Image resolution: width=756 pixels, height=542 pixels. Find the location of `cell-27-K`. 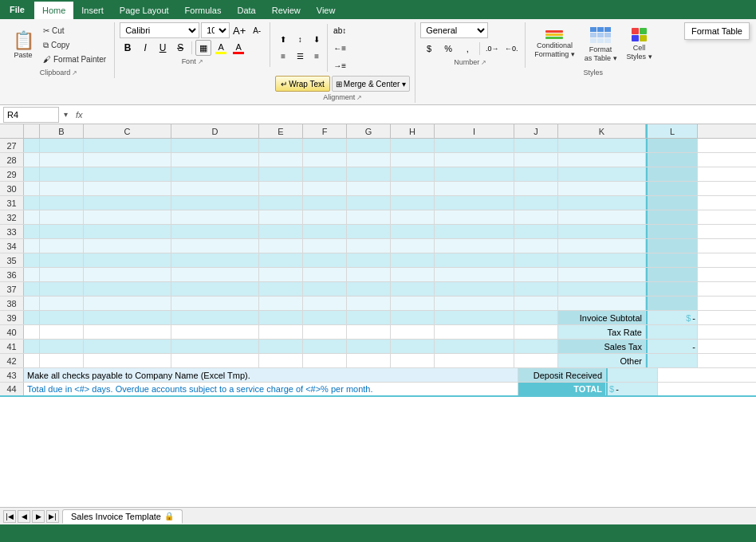

cell-27-K is located at coordinates (602, 145).